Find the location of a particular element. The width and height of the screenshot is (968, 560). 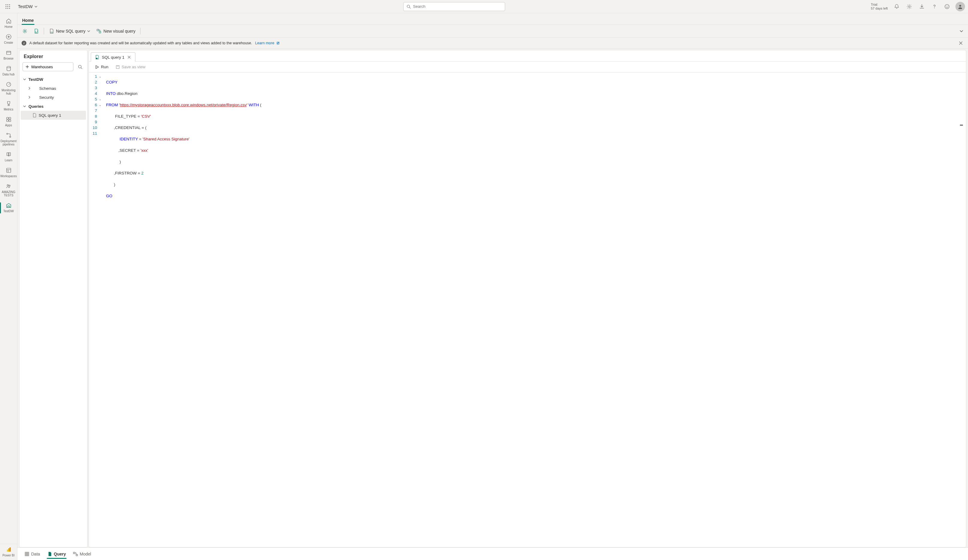

tab-data: Data is located at coordinates (32, 554).